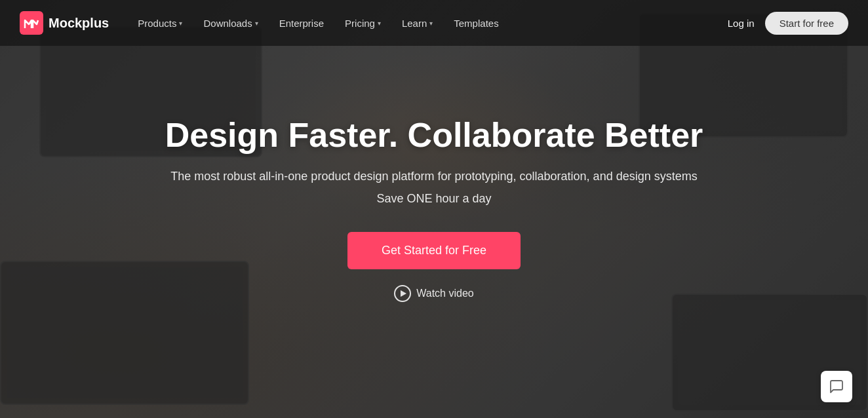 This screenshot has height=418, width=868. Describe the element at coordinates (434, 294) in the screenshot. I see `watch-video-link: Watch video` at that location.